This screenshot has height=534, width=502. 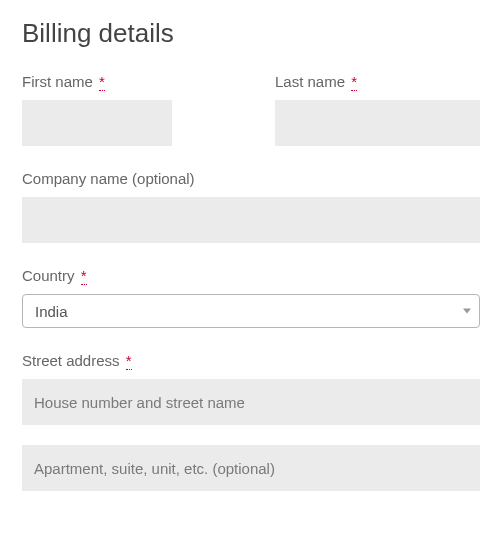 What do you see at coordinates (467, 312) in the screenshot?
I see `chevron-down-icon` at bounding box center [467, 312].